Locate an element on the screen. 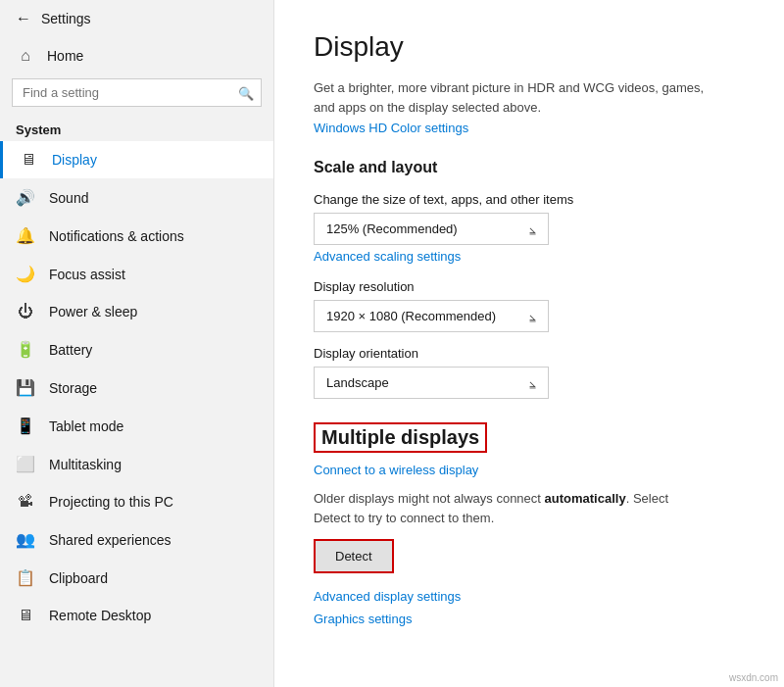  home-icon: ⌂ is located at coordinates (25, 56).